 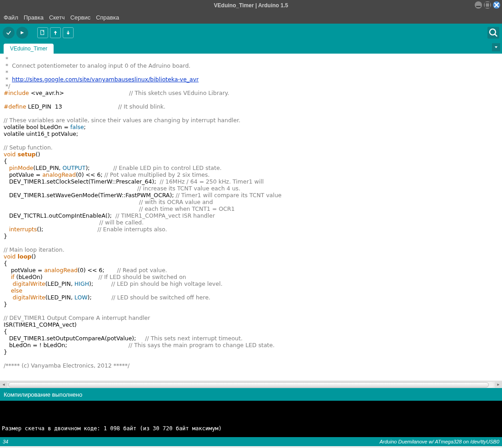 What do you see at coordinates (34, 17) in the screenshot?
I see `menu-edit: Правка` at bounding box center [34, 17].